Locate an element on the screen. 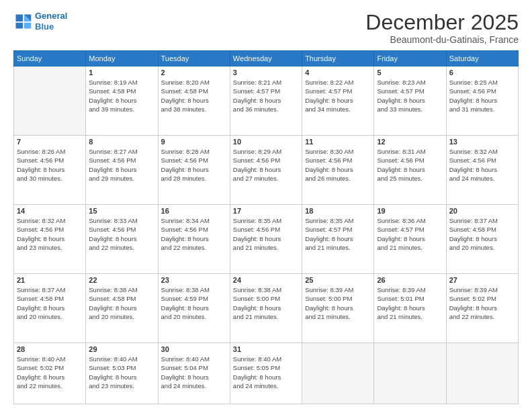 Image resolution: width=532 pixels, height=411 pixels. calendar-cell: 23 Sunrise: 8:38 AM Sunset: 4:59 PM Dayl… is located at coordinates (193, 309).